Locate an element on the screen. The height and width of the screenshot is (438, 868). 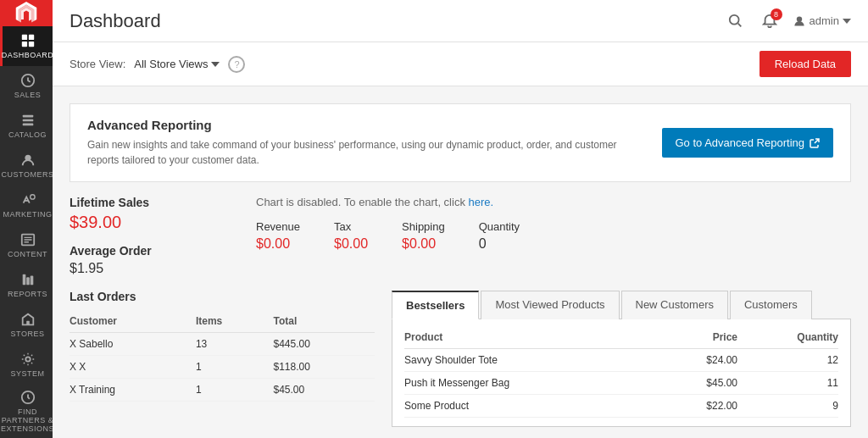
sidebar-item-catalog-label: CATALOG is located at coordinates (27, 135).